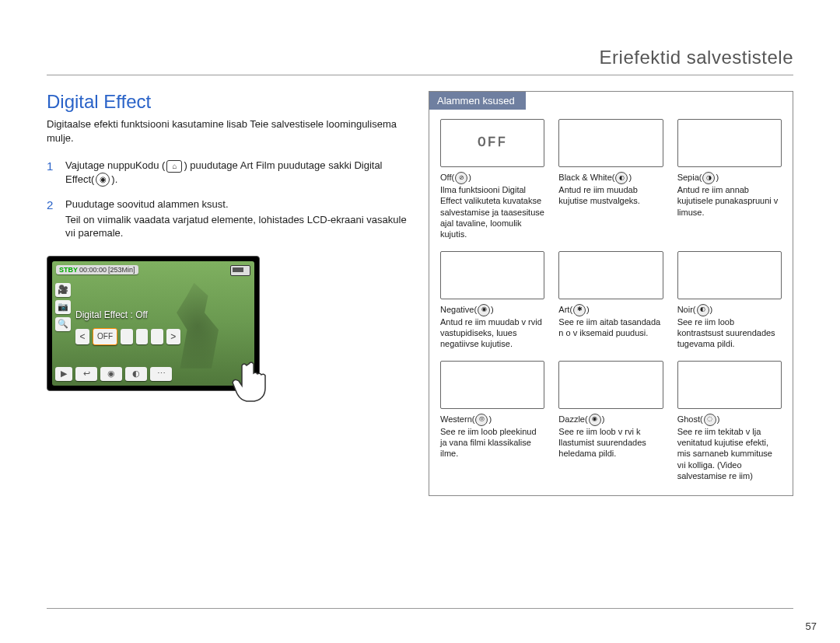 The image size is (840, 643). I want to click on option-title: Black & White(◐), so click(595, 177).